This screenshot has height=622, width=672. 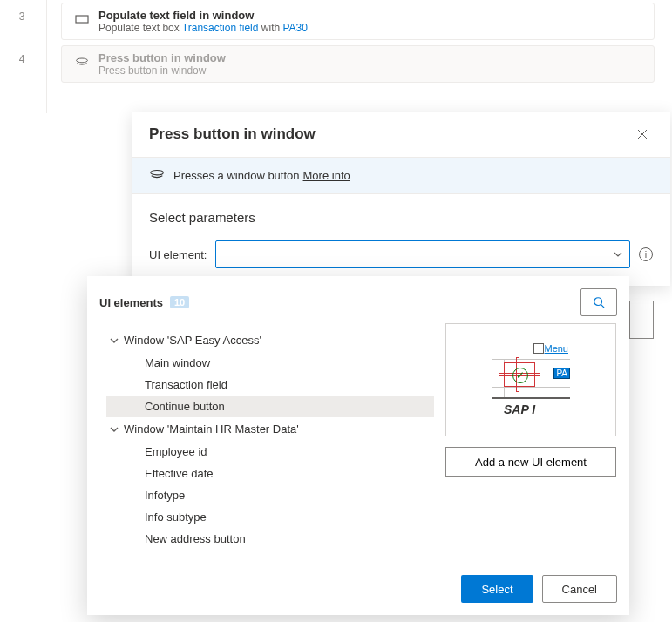 What do you see at coordinates (642, 134) in the screenshot?
I see `close-button` at bounding box center [642, 134].